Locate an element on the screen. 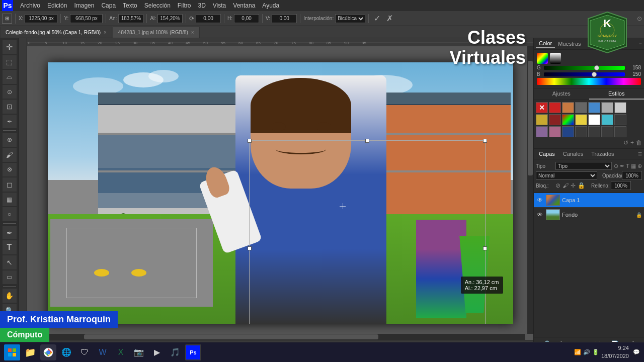  layer-item-fondo: 👁 Fondo 🔒 is located at coordinates (589, 215).